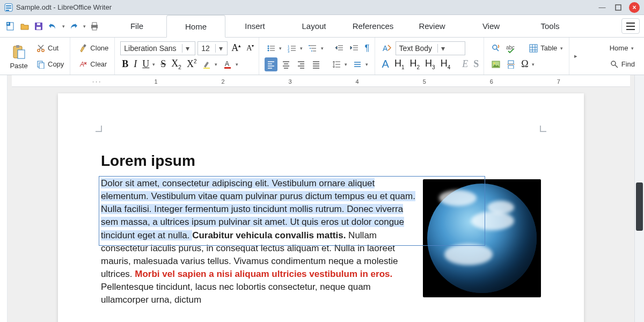 This screenshot has width=644, height=322. I want to click on tab-file: File, so click(137, 26).